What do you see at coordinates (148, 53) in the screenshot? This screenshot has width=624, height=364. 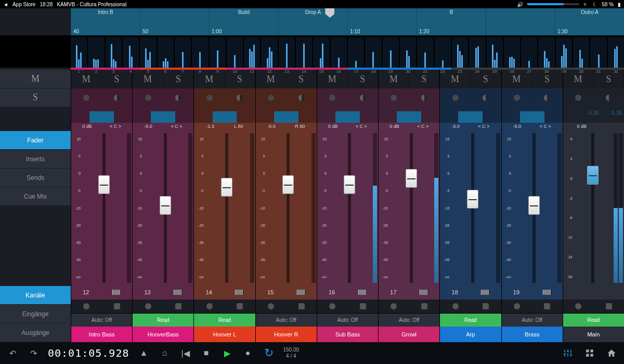 I see `track-thumb: 5` at bounding box center [148, 53].